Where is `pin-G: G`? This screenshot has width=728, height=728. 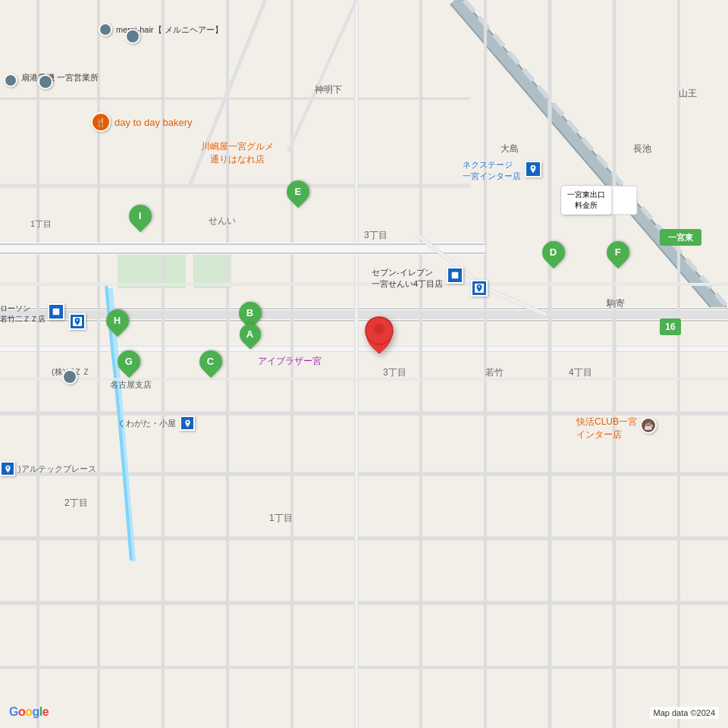 pin-G: G is located at coordinates (129, 362).